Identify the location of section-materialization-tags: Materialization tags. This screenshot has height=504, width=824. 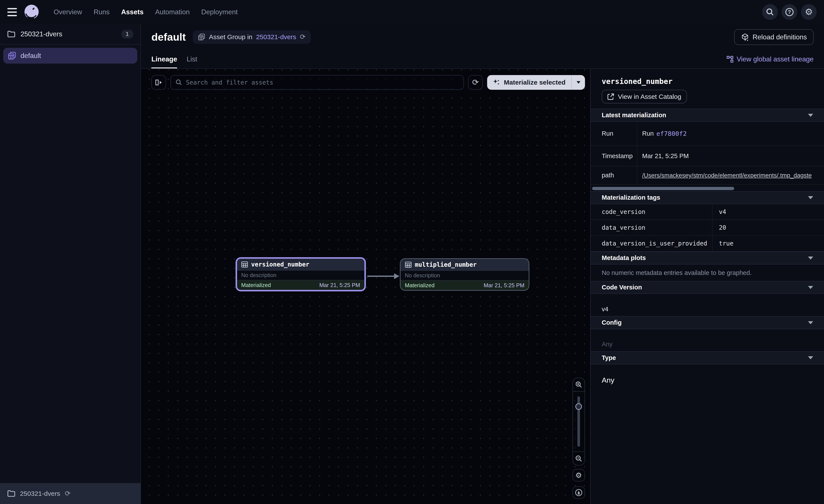
(707, 198).